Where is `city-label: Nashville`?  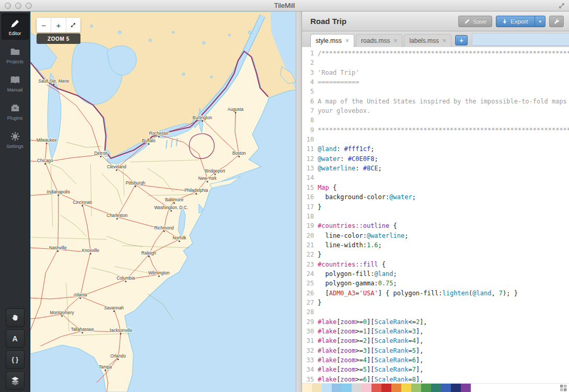 city-label: Nashville is located at coordinates (58, 248).